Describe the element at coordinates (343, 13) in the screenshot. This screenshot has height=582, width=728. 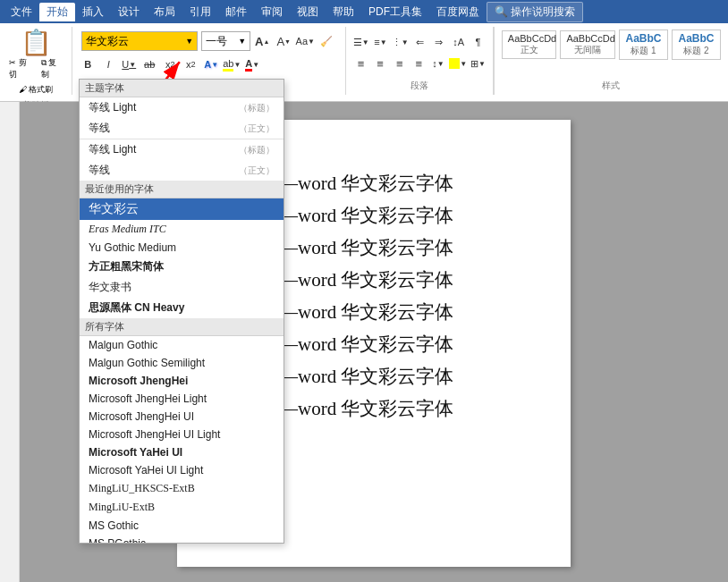
I see `menu-help: 帮助` at that location.